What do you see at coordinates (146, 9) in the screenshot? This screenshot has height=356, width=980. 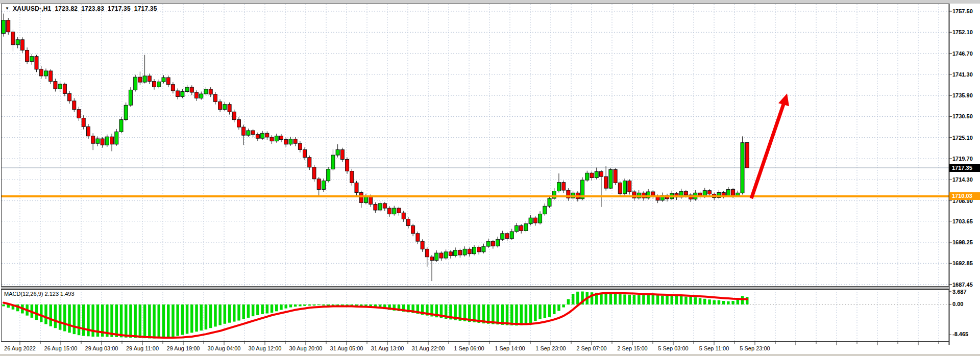 I see `ohlc-close: 1717.35` at bounding box center [146, 9].